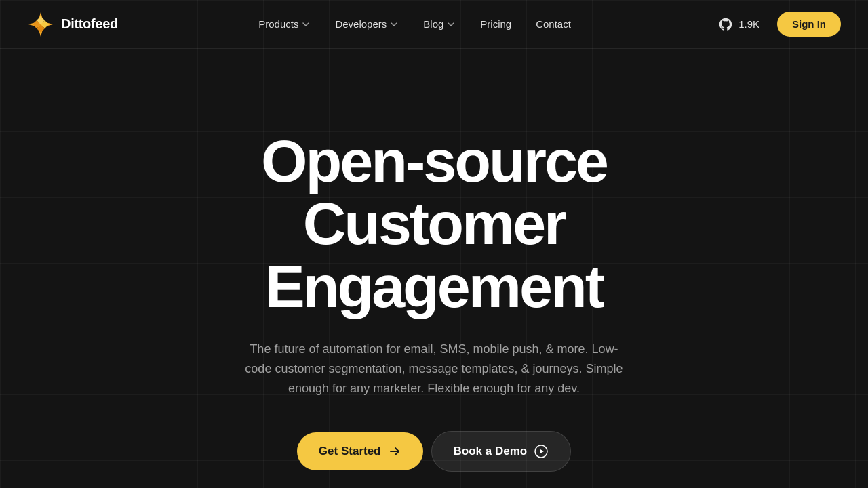  I want to click on hero-buttons: Get Started Book a Demo, so click(434, 451).